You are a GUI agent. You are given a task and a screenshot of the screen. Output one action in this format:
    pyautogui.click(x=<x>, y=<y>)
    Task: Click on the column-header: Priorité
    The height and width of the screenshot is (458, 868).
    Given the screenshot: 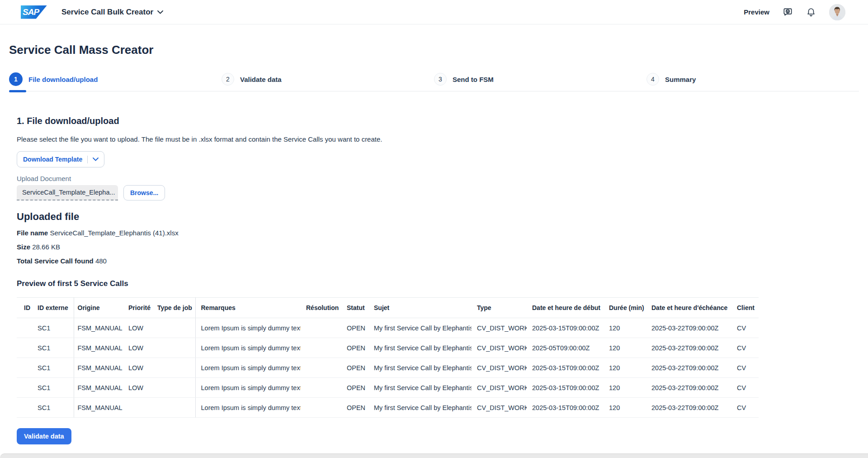 What is the action you would take?
    pyautogui.click(x=138, y=308)
    